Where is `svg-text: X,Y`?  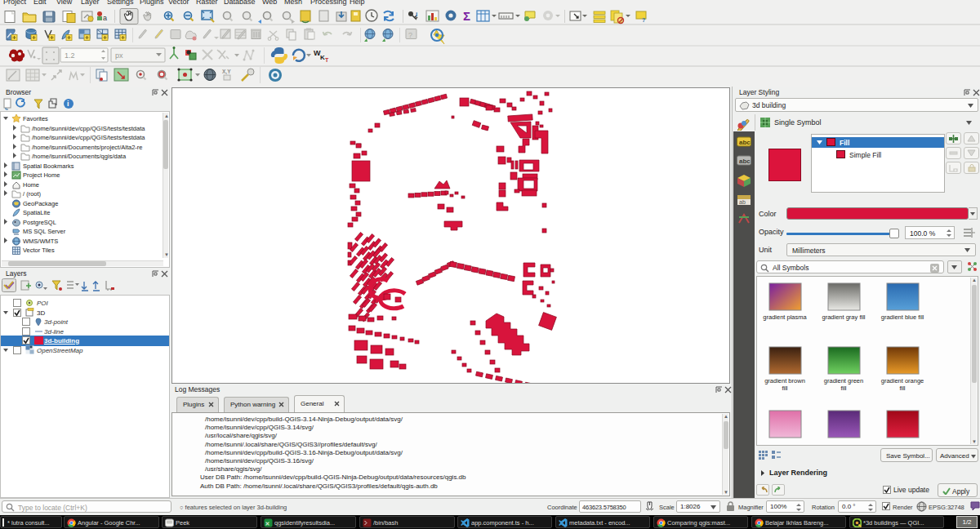 svg-text: X,Y is located at coordinates (227, 72).